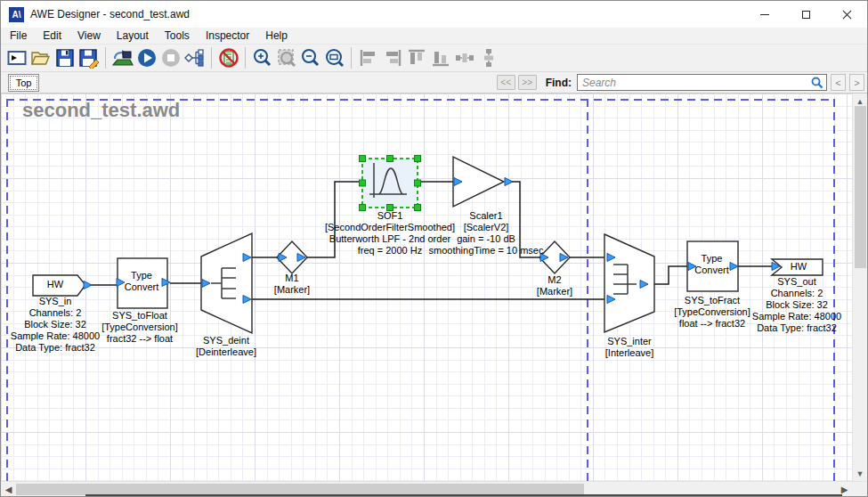 The width and height of the screenshot is (868, 497). What do you see at coordinates (488, 59) in the screenshot?
I see `distribute-vertical-button` at bounding box center [488, 59].